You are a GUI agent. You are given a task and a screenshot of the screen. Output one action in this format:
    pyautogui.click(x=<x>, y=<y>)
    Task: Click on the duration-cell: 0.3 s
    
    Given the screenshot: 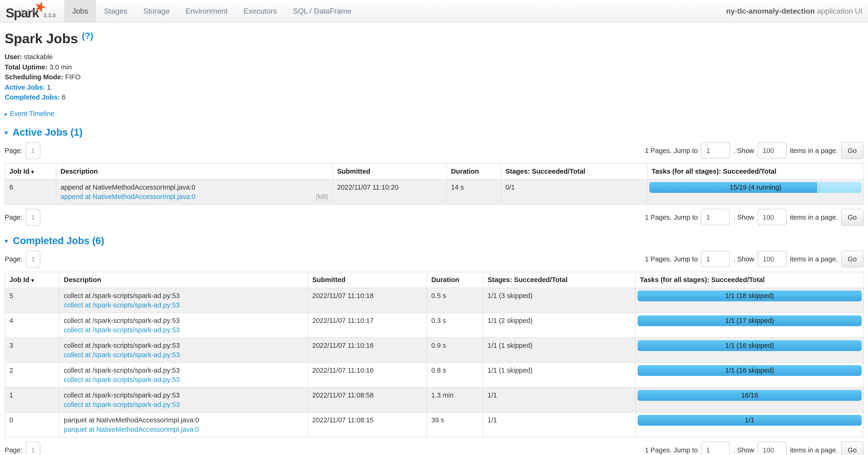 What is the action you would take?
    pyautogui.click(x=455, y=325)
    